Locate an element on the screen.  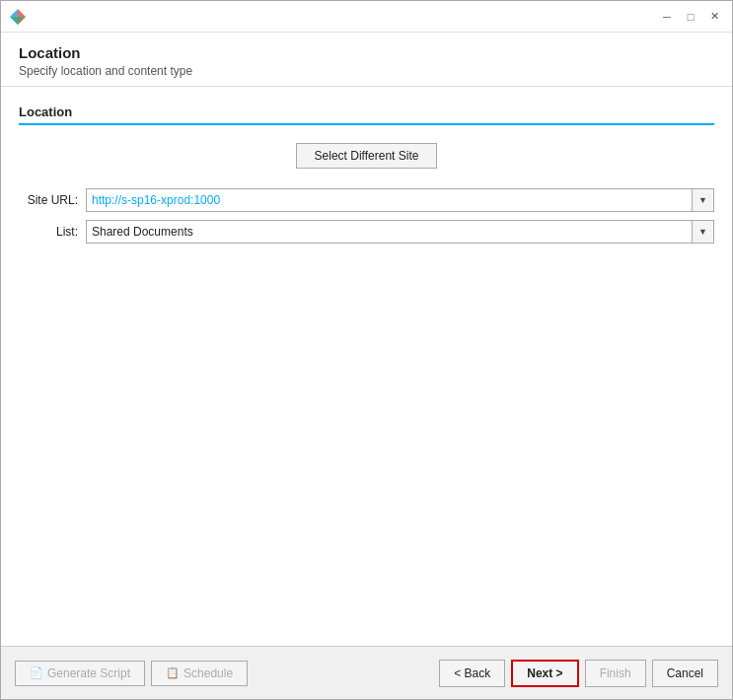
list-row: List: ▼ is located at coordinates (367, 232).